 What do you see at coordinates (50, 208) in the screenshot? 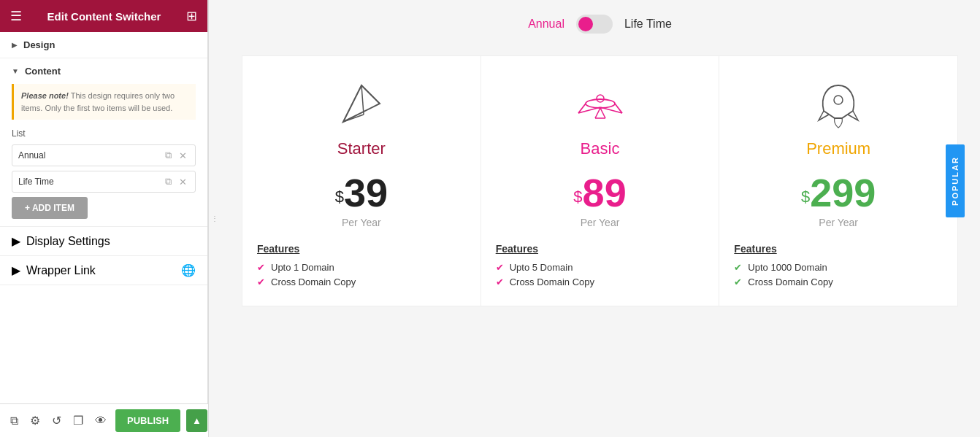
I see `add-item-button: + ADD ITEM` at bounding box center [50, 208].